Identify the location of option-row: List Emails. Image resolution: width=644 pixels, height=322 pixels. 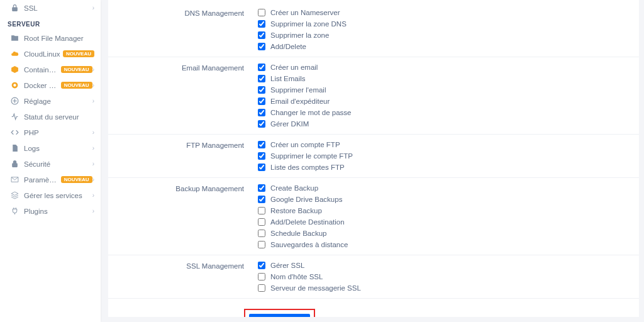
(448, 79).